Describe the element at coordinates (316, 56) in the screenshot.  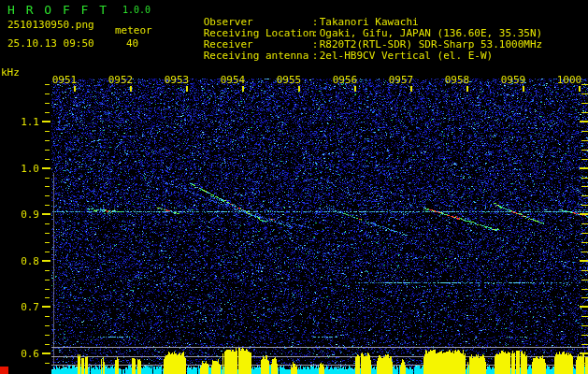
I see `colon: :` at that location.